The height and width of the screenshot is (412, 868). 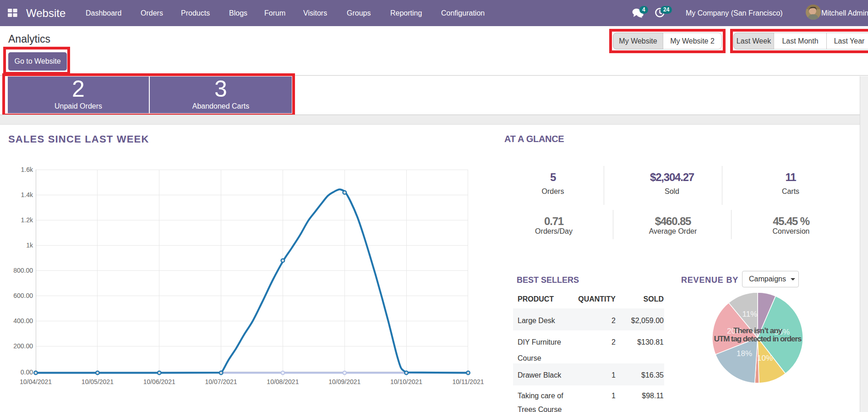 What do you see at coordinates (758, 339) in the screenshot?
I see `svg-text: UTM tag detected in orders` at bounding box center [758, 339].